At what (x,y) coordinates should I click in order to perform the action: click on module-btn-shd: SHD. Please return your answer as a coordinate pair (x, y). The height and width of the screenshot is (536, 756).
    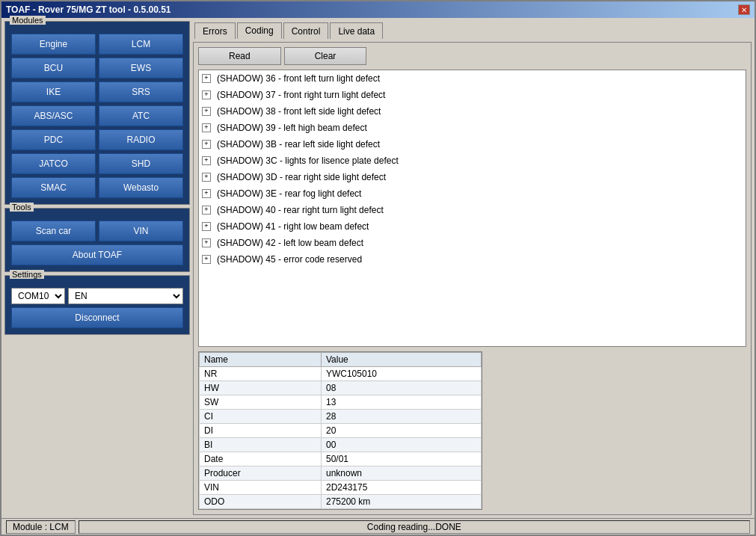
    Looking at the image, I should click on (141, 164).